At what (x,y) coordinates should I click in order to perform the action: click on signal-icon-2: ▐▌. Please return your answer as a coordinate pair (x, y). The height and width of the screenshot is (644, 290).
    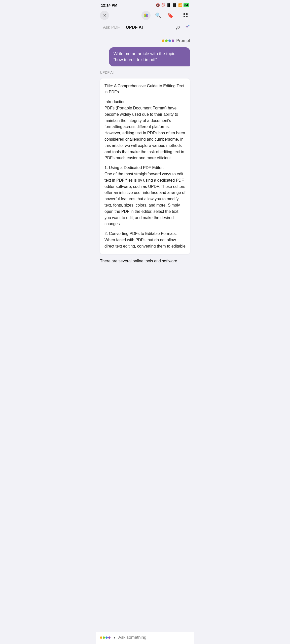
    Looking at the image, I should click on (174, 5).